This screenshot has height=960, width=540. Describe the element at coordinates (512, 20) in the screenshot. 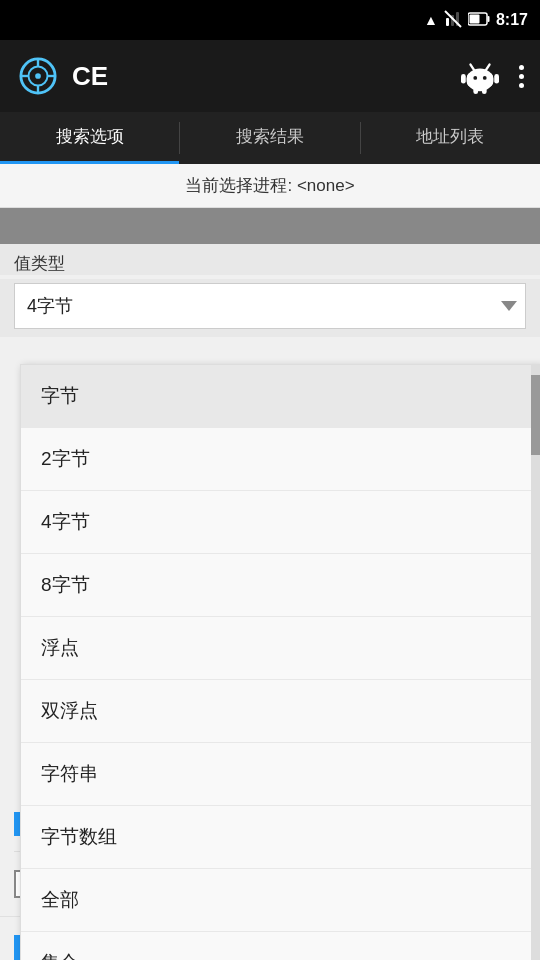

I see `status-time: 8:17` at that location.